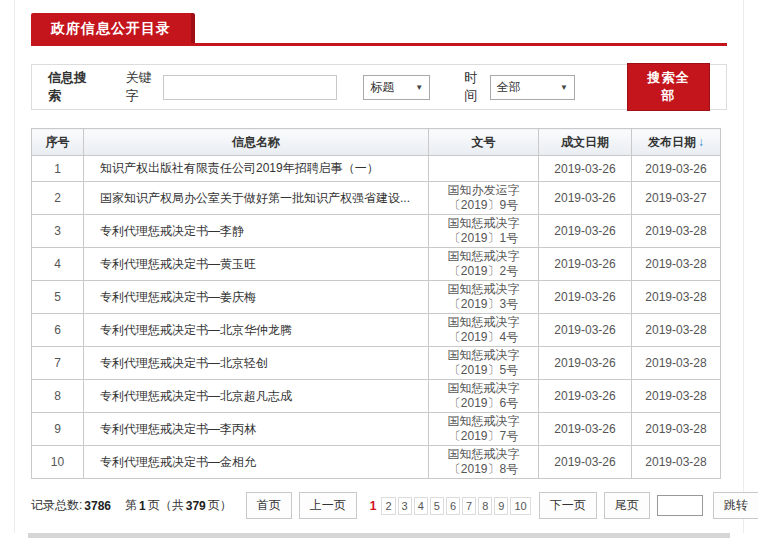  I want to click on table-row: 5 专利代理惩戒决定书—姜庆梅 国知惩戒决字 〔2019〕3号 2019-03-…, so click(376, 298).